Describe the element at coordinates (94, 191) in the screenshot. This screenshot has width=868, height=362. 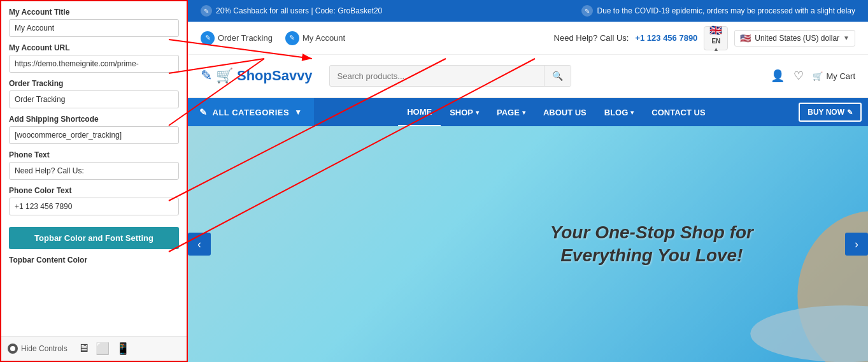
I see `field-label-phone-color-text: Phone Color Text` at that location.